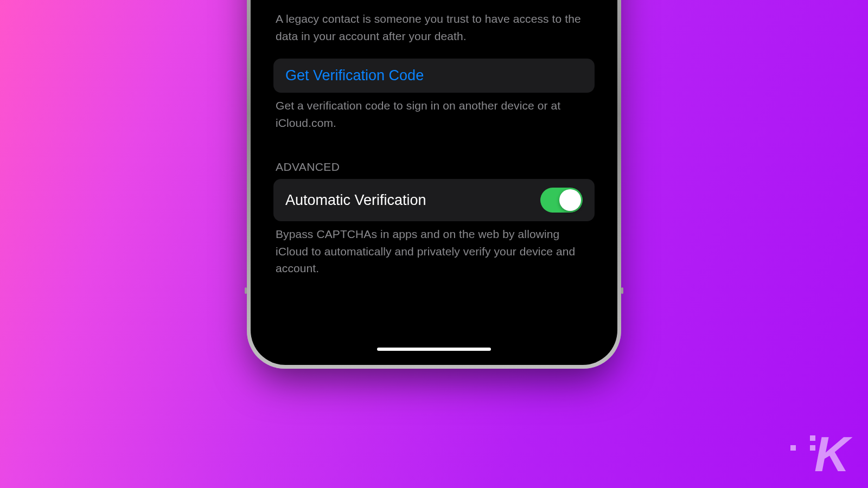  What do you see at coordinates (434, 349) in the screenshot?
I see `home-indicator` at bounding box center [434, 349].